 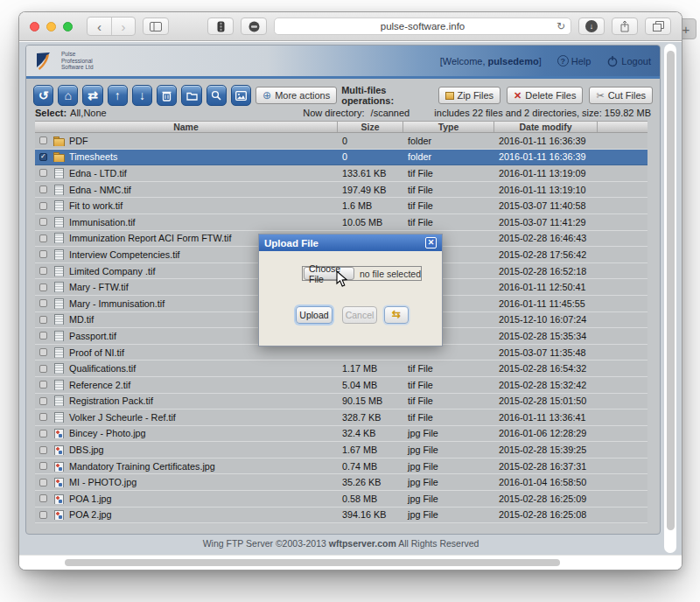 What do you see at coordinates (341, 483) in the screenshot?
I see `file-row: MI - PHOTO.jpg 35.26 KB jpg File 2016-01…` at bounding box center [341, 483].